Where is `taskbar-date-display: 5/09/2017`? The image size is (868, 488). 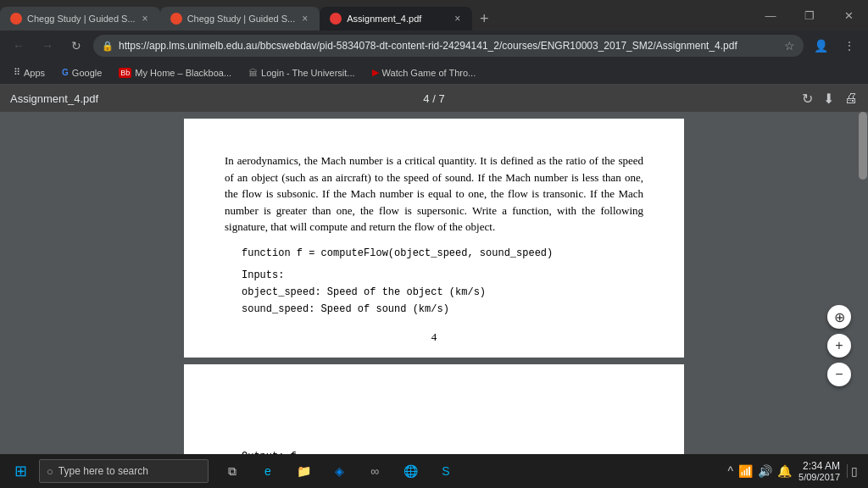 taskbar-date-display: 5/09/2017 is located at coordinates (819, 477).